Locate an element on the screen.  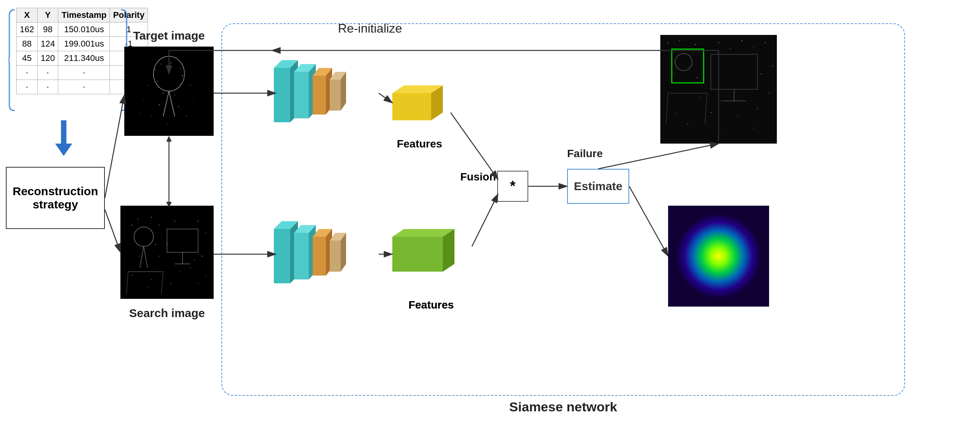
features-top-label: Features is located at coordinates (420, 144).